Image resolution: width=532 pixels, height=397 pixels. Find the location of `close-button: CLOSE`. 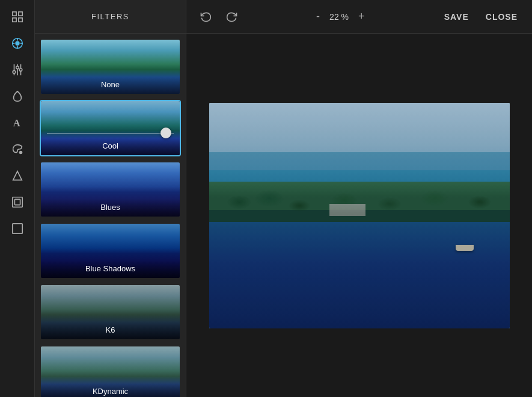

close-button: CLOSE is located at coordinates (501, 17).